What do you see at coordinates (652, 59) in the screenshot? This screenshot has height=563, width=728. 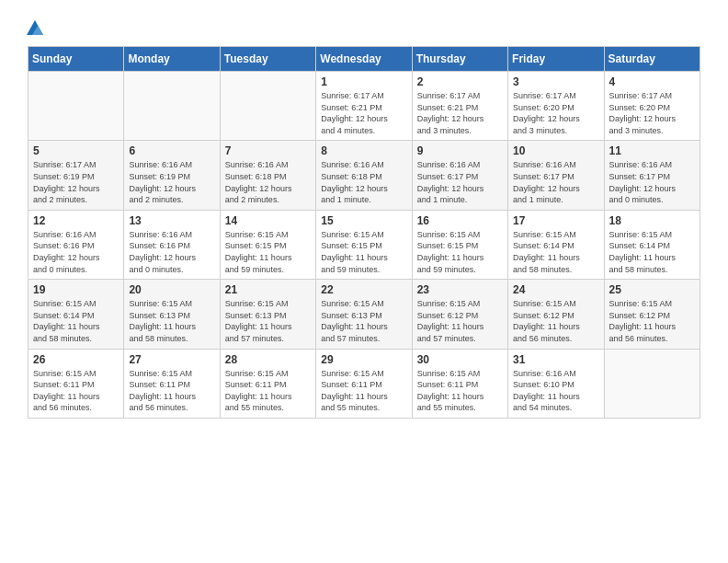 I see `weekday-header-saturday: Saturday` at bounding box center [652, 59].